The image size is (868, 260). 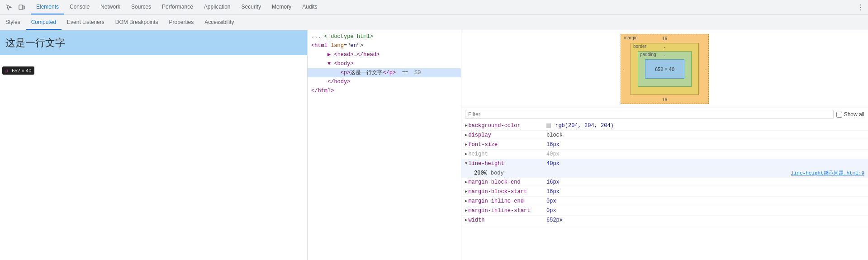 What do you see at coordinates (665, 164) in the screenshot?
I see `prop-line-height: ▼ line-height 40px` at bounding box center [665, 164].